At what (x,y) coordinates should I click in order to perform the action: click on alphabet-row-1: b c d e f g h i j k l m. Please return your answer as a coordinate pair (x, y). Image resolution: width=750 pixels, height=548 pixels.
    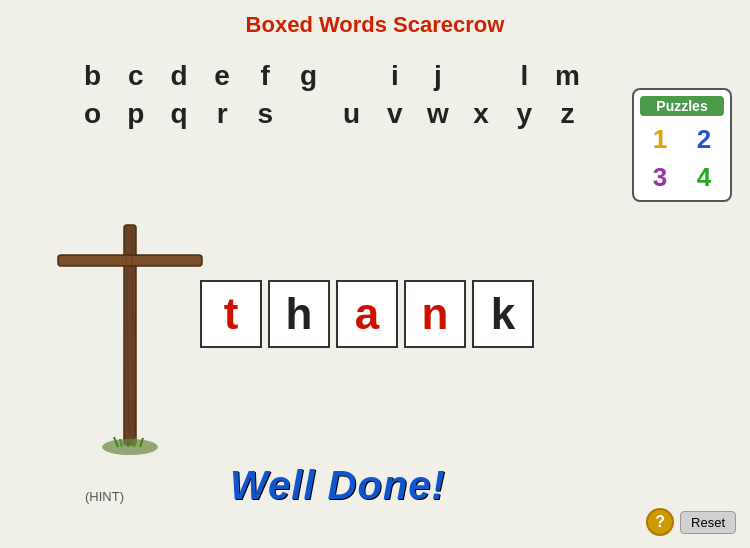
    Looking at the image, I should click on (330, 76).